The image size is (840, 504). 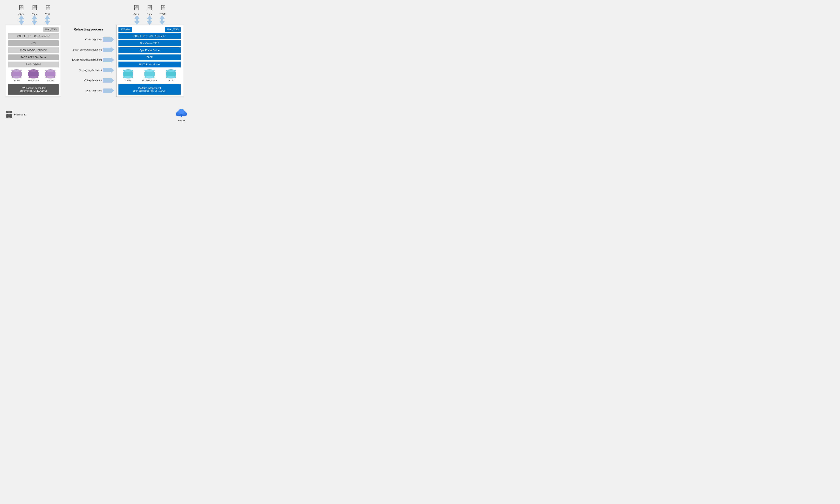 What do you see at coordinates (128, 75) in the screenshot?
I see `right-db-tsam: TSAM` at bounding box center [128, 75].